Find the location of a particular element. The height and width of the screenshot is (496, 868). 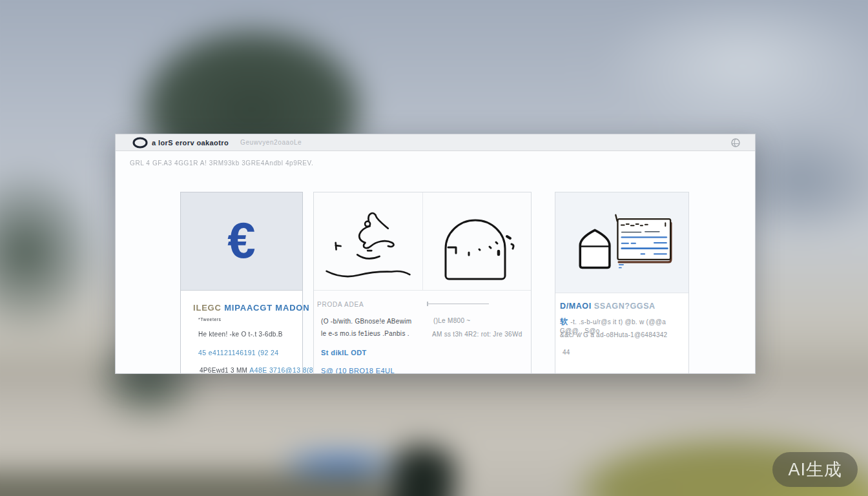

globe-icon is located at coordinates (736, 143).